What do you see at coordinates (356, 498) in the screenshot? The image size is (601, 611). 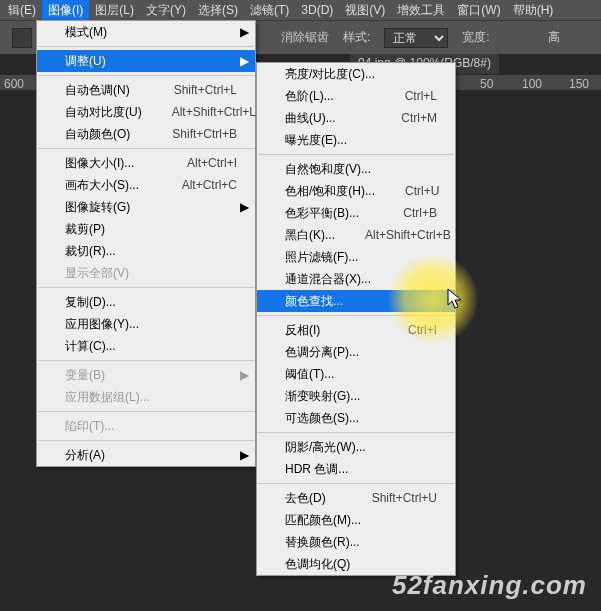 I see `menuitem: 去色(D)Shift+Ctrl+U` at bounding box center [356, 498].